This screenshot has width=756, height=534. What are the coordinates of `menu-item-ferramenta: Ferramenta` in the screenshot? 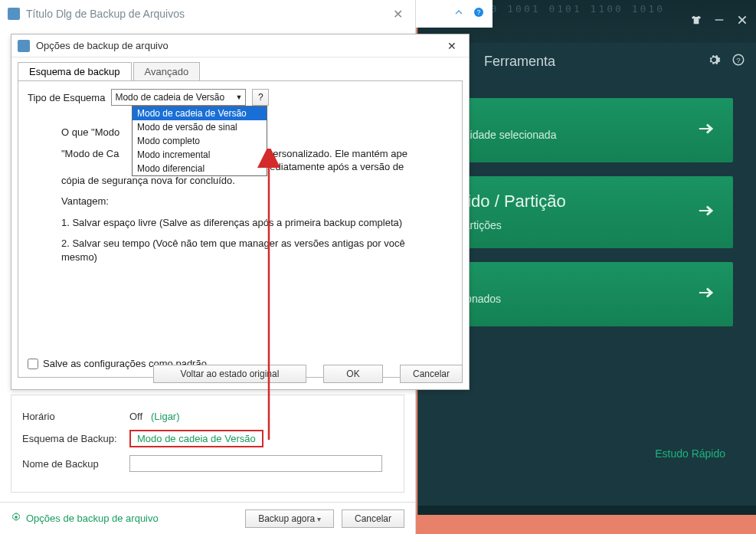 It's located at (519, 61).